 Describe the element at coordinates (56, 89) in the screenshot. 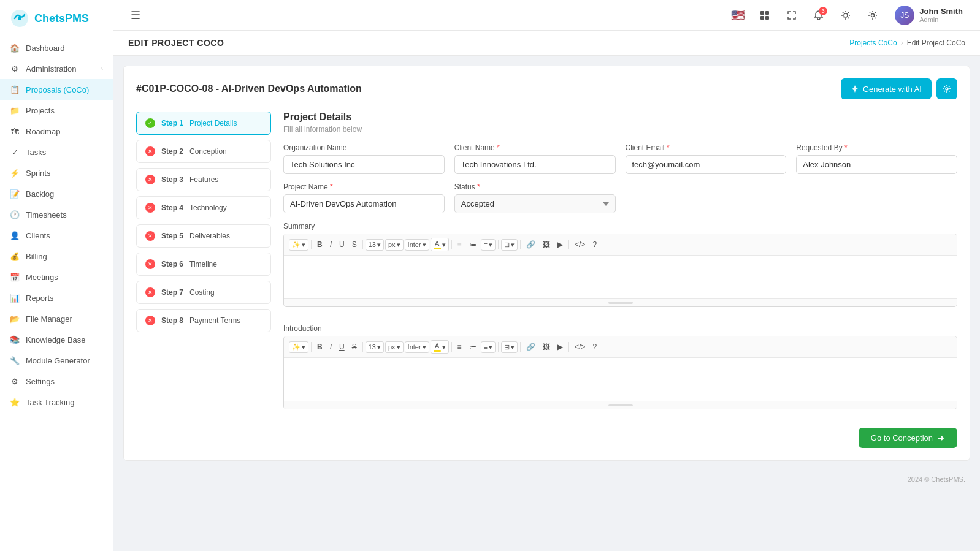

I see `sidebar-item-proposals: 📋 Proposals (CoCo)` at that location.